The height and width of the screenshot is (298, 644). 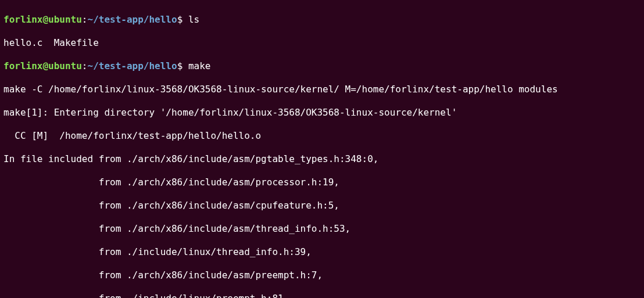 I want to click on make-output-line: from ./arch/x86/include/asm/preempt.h:7,, so click(x=322, y=275).